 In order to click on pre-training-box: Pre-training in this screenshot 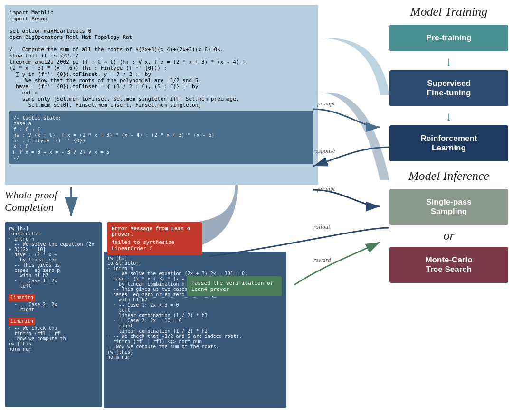, I will do `click(449, 38)`.